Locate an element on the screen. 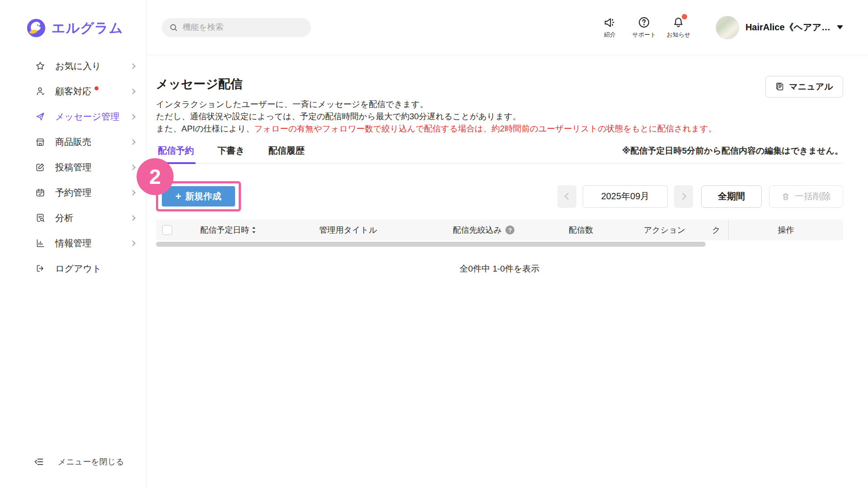 Image resolution: width=868 pixels, height=488 pixels. sidebar-item-message-management: メッセージ管理 is located at coordinates (73, 117).